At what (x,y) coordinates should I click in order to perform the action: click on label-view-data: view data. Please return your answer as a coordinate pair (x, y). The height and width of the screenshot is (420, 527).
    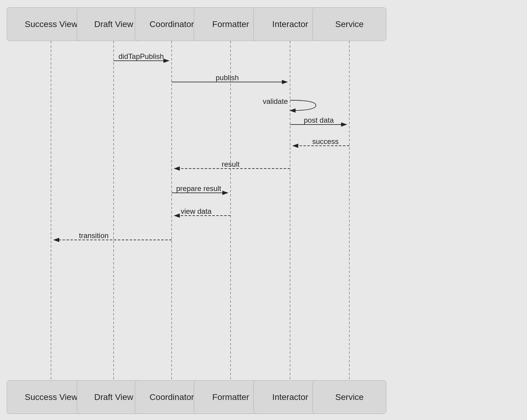
    Looking at the image, I should click on (196, 211).